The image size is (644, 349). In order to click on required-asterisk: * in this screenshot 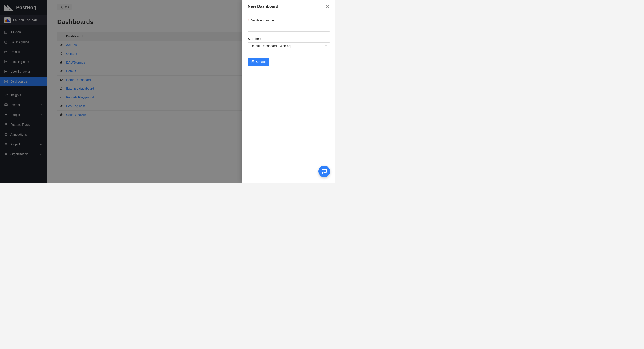, I will do `click(248, 21)`.